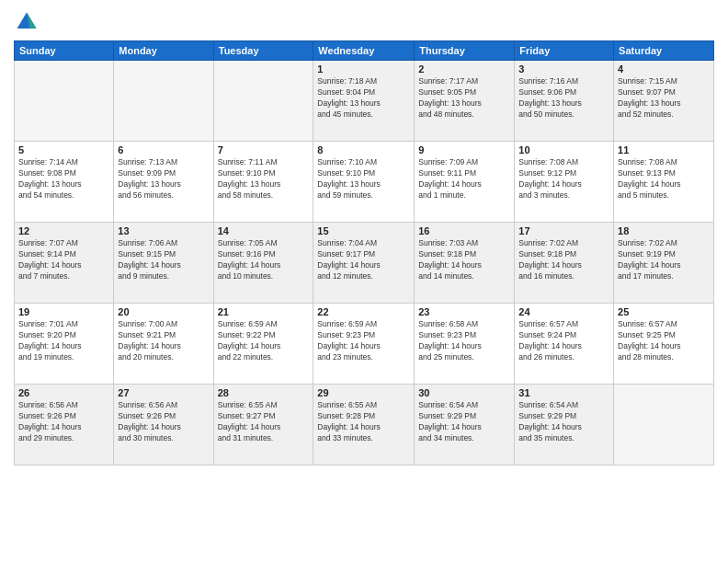 The height and width of the screenshot is (563, 728). Describe the element at coordinates (364, 393) in the screenshot. I see `day-number: 29` at that location.